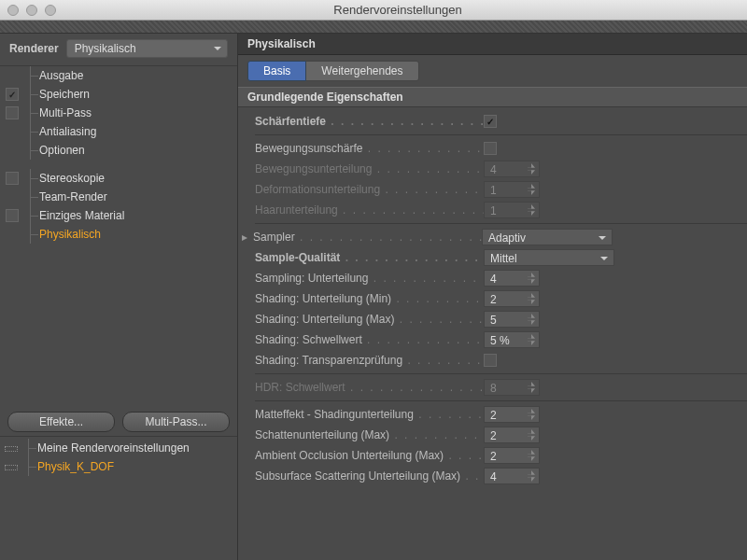  Describe the element at coordinates (493, 45) in the screenshot. I see `panel-title: Physikalisch` at that location.